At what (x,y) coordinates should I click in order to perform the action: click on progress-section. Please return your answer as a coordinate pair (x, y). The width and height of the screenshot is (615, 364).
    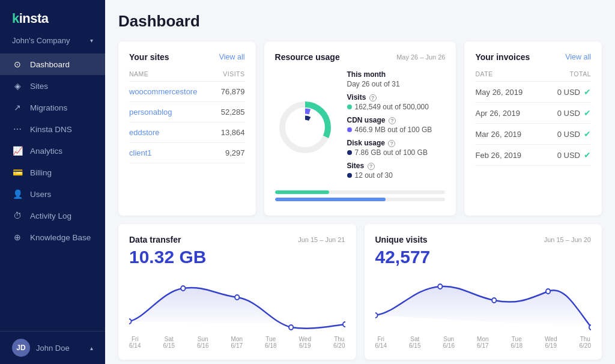
    Looking at the image, I should click on (360, 196).